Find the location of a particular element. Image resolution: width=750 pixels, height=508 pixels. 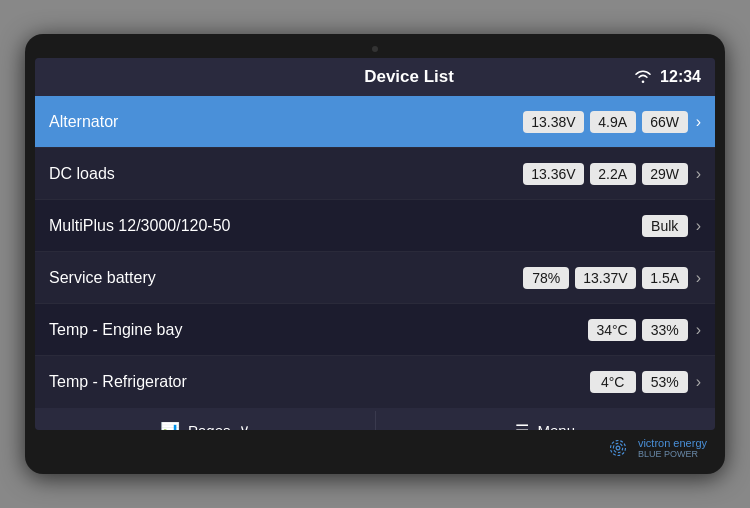

device-values: 4°C53% is located at coordinates (639, 382).